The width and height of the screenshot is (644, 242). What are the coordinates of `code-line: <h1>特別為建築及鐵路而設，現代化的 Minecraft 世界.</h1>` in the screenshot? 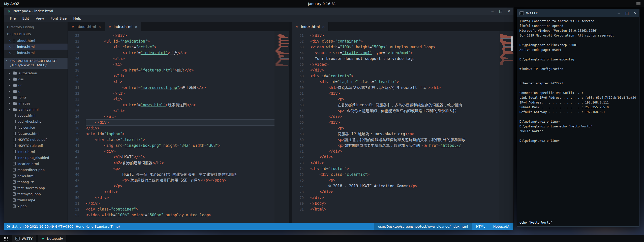 It's located at (405, 88).